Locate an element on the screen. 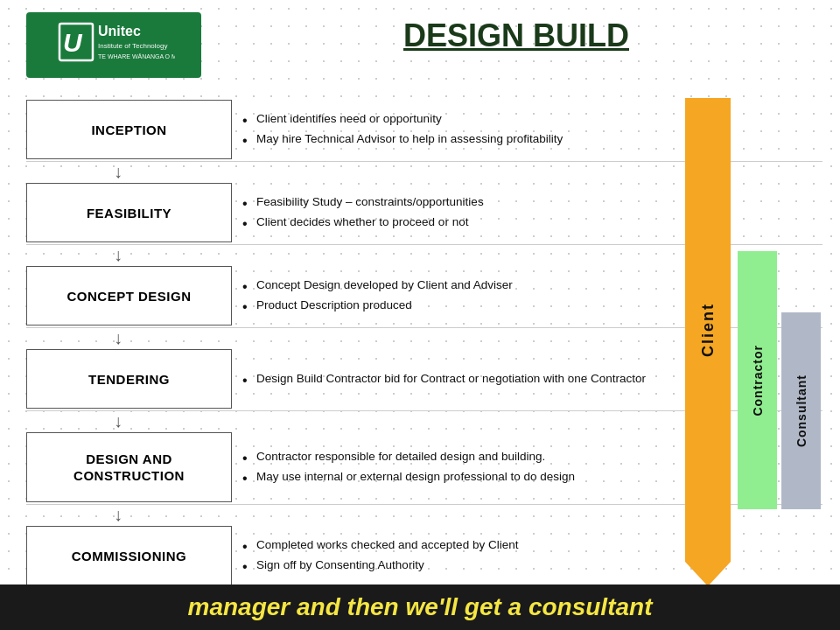  bullet-inception-1: Client identifies need or opportunity is located at coordinates (530, 119).